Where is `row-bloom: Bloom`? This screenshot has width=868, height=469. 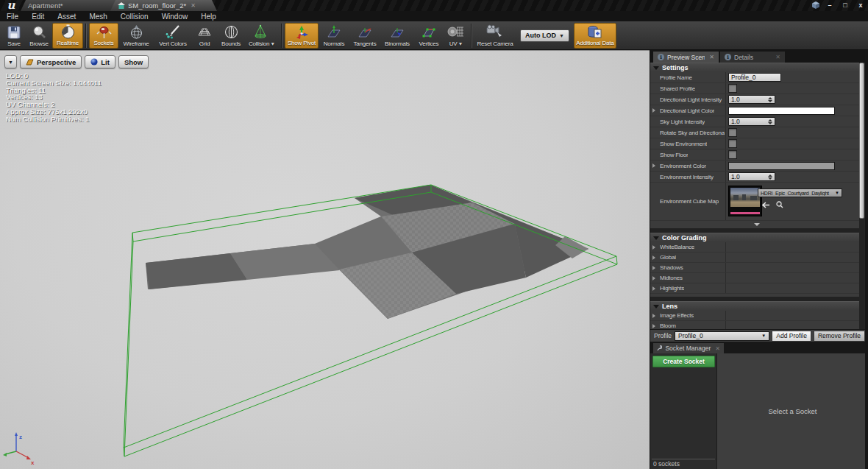
row-bloom: Bloom is located at coordinates (757, 325).